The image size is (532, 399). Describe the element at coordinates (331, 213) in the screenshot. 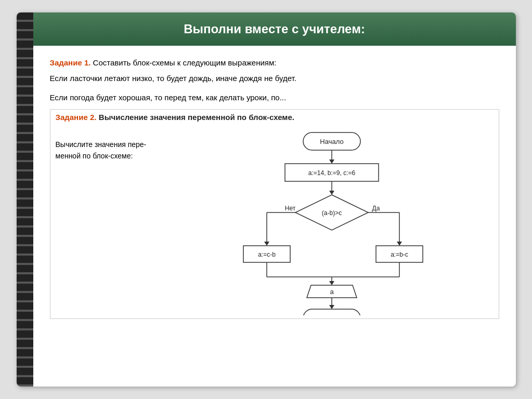

I see `condition-label: (a-b)>c` at that location.